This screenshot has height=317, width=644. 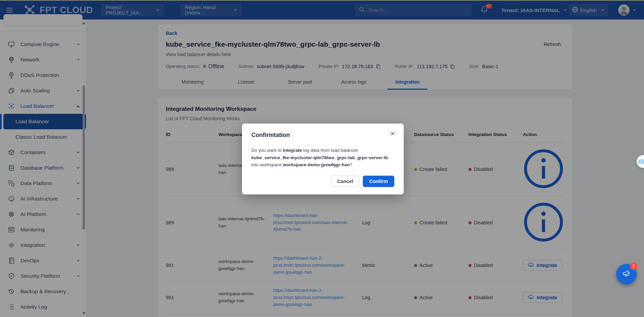 I want to click on cloud-icon, so click(x=641, y=162).